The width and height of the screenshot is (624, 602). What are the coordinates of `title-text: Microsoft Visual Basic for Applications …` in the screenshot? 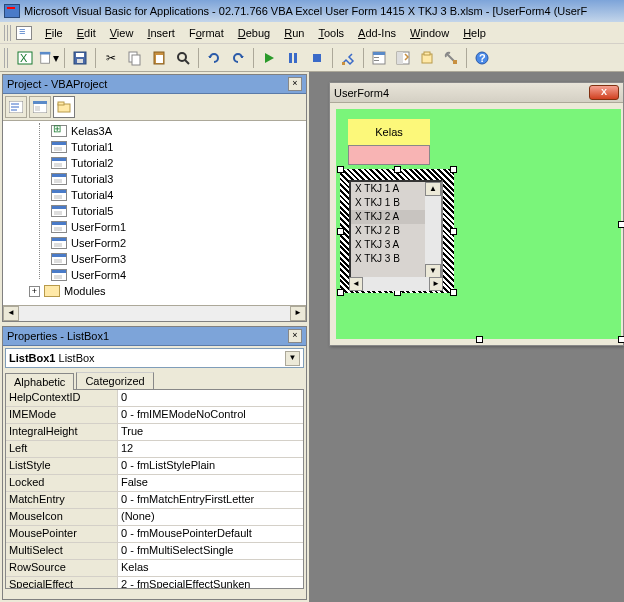 It's located at (306, 11).